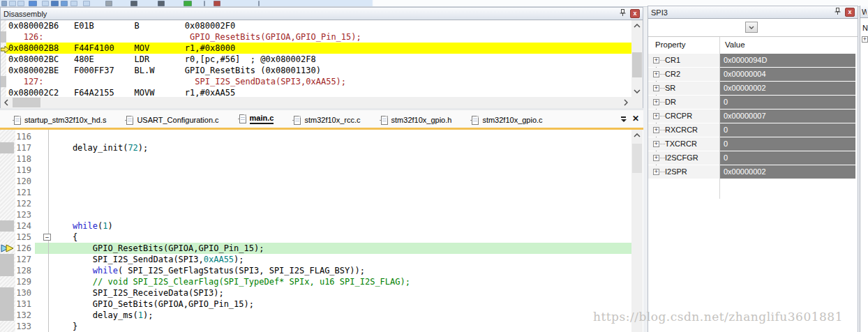  Describe the element at coordinates (753, 130) in the screenshot. I see `register-row: +RXCRCR0` at that location.